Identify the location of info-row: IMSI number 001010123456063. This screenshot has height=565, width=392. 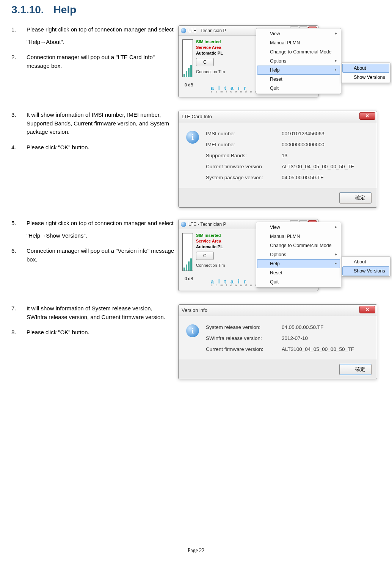
(287, 133).